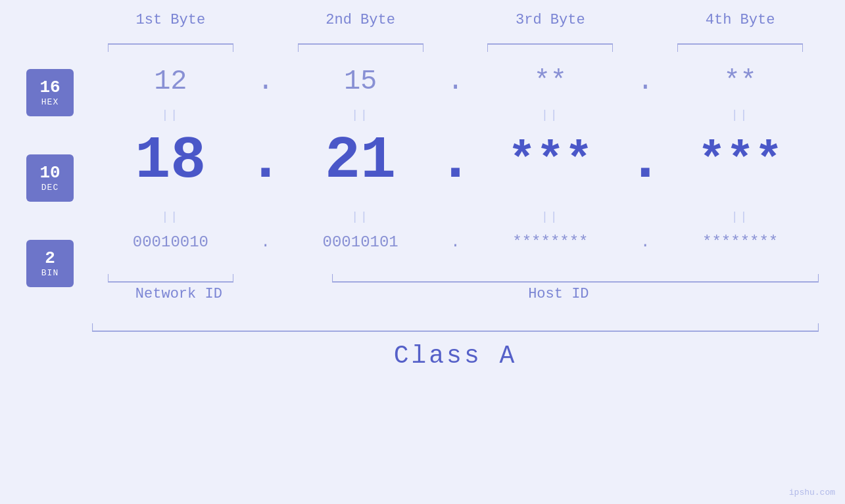  Describe the element at coordinates (455, 328) in the screenshot. I see `class-bracket` at that location.